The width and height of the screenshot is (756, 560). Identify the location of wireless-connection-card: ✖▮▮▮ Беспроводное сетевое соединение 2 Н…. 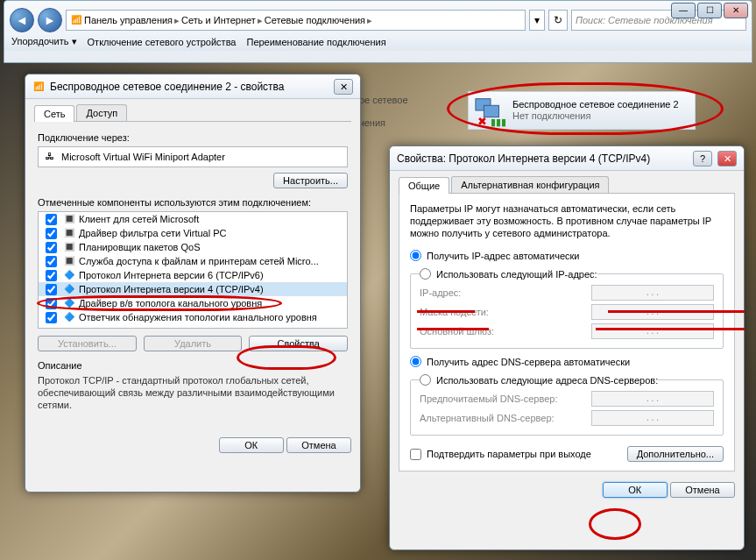
(582, 110).